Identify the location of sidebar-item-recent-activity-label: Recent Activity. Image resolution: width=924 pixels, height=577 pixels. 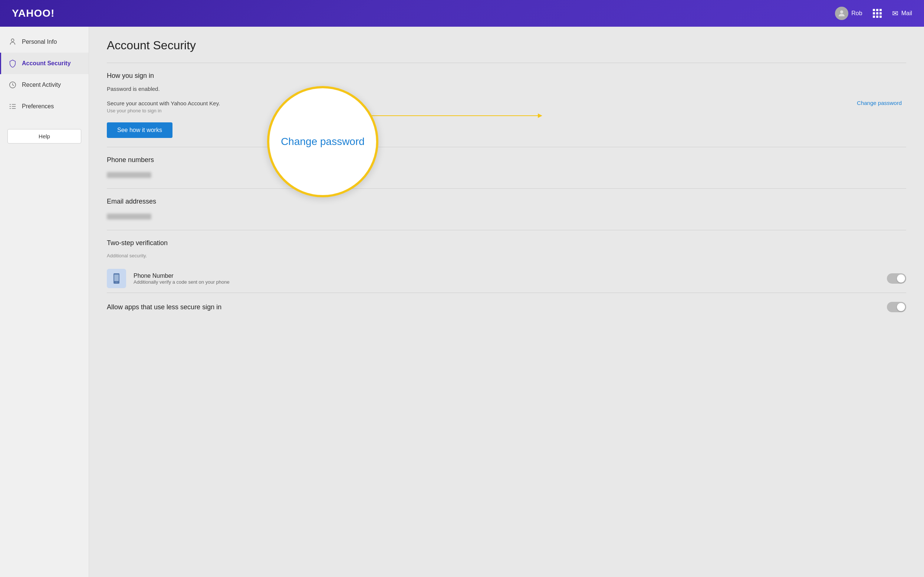
(41, 85).